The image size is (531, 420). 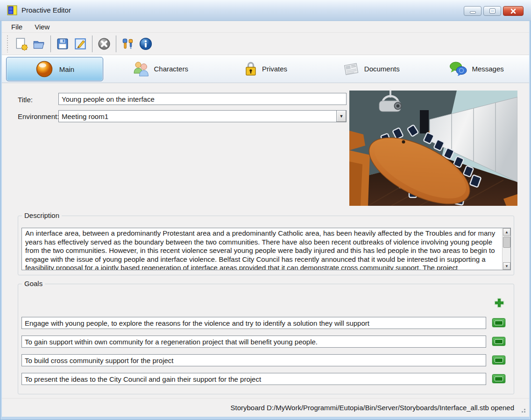 I want to click on save-icon, so click(x=63, y=44).